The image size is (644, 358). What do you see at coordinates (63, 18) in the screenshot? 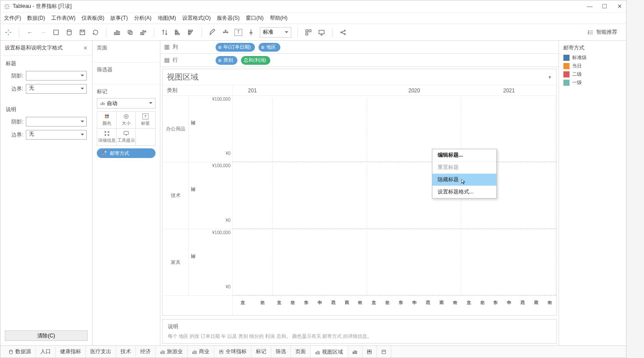
I see `menu-worksheet: 工作表(W)` at bounding box center [63, 18].